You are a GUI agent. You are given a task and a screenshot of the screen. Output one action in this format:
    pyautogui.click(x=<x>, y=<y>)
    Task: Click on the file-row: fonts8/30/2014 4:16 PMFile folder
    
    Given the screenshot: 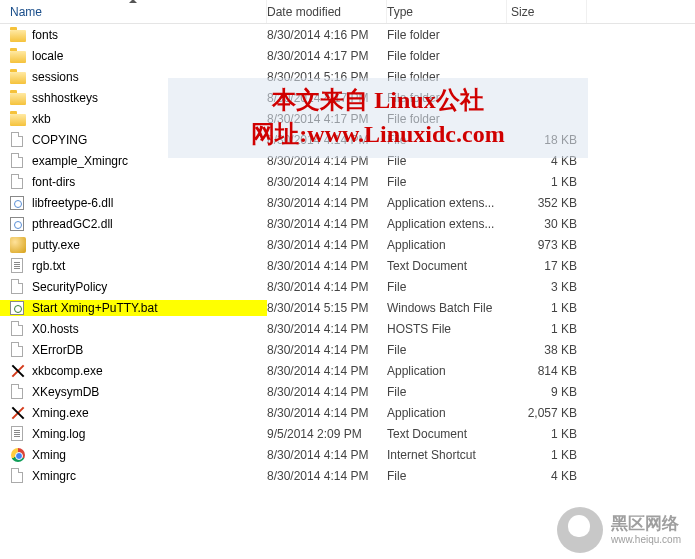 What is the action you would take?
    pyautogui.click(x=348, y=34)
    